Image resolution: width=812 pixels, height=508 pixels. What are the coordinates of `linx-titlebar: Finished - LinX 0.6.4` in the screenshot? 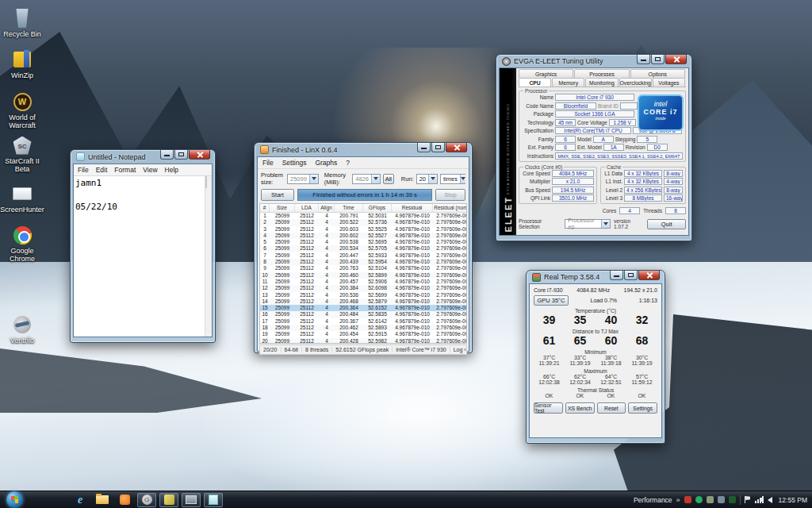 It's located at (363, 149).